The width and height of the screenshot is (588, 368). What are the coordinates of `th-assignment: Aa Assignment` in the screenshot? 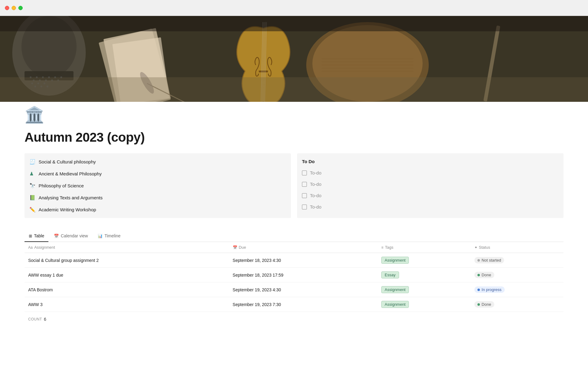 It's located at (127, 247).